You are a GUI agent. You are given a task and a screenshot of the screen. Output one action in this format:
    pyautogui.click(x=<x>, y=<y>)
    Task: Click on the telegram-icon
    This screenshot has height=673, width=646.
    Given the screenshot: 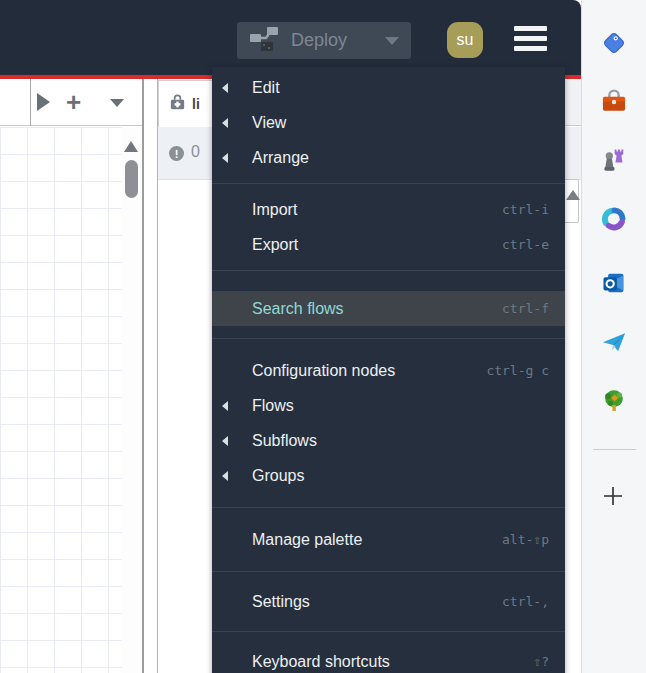 What is the action you would take?
    pyautogui.click(x=614, y=342)
    